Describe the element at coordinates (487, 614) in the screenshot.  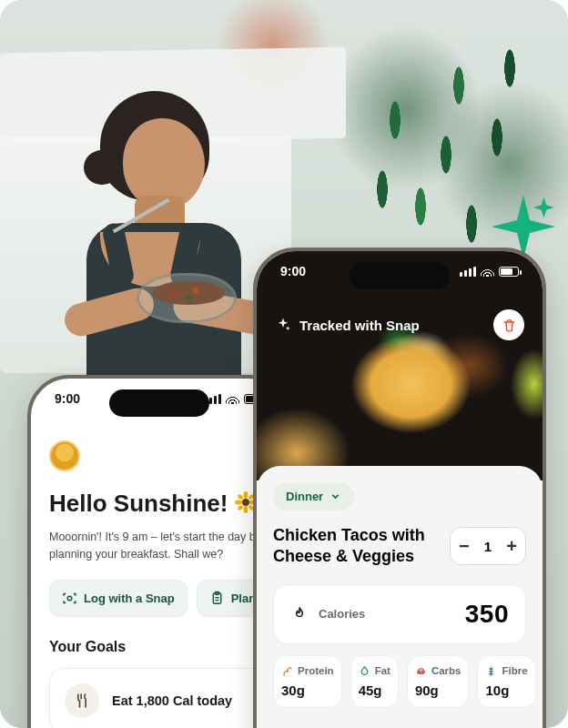
I see `calories-value: 350` at that location.